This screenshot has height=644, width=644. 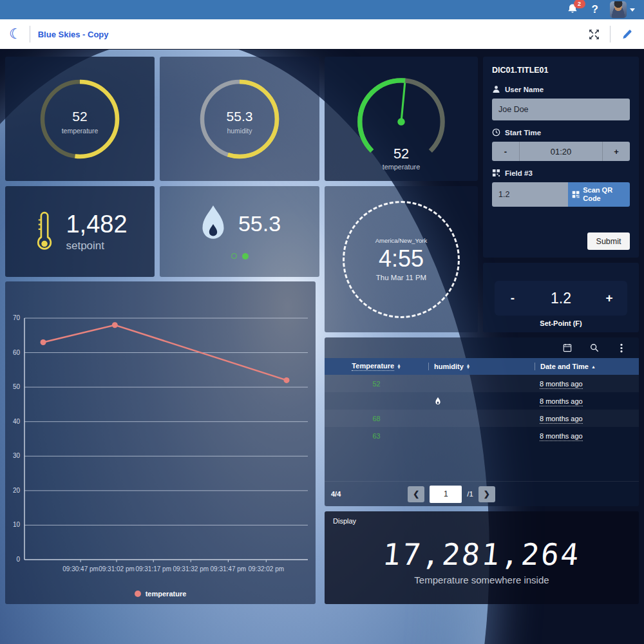 What do you see at coordinates (438, 401) in the screenshot?
I see `droplet-icon` at bounding box center [438, 401].